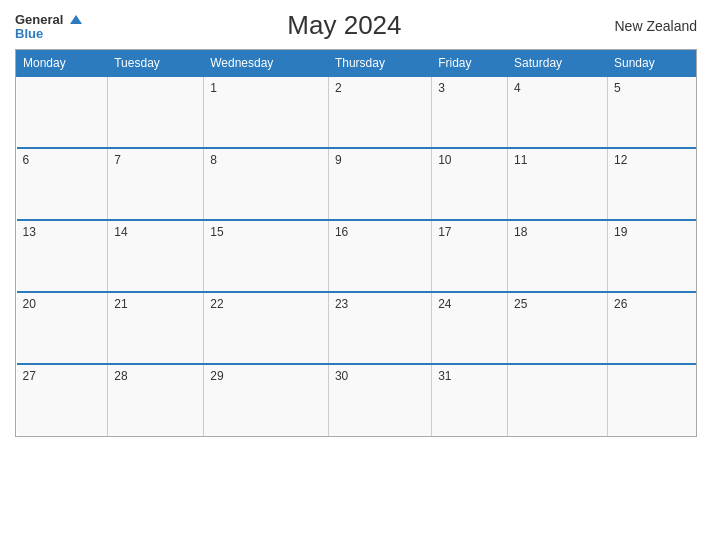  I want to click on calendar-cell: 1, so click(266, 112).